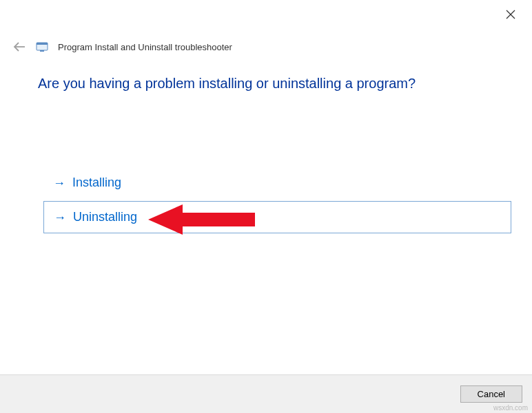 The image size is (532, 413). I want to click on troubleshooter-icon, so click(42, 47).